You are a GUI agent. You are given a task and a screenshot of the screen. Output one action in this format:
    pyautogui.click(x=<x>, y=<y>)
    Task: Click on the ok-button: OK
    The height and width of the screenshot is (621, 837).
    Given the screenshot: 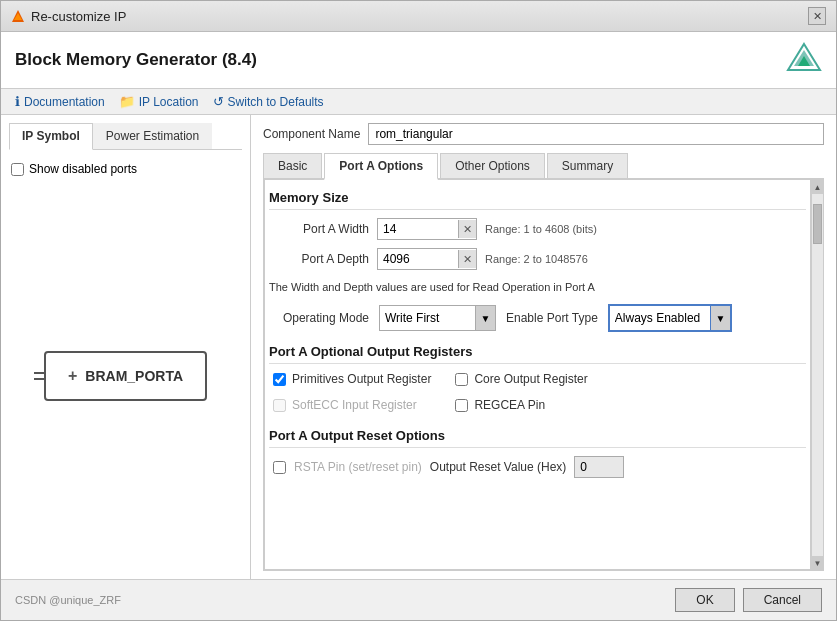 What is the action you would take?
    pyautogui.click(x=704, y=600)
    